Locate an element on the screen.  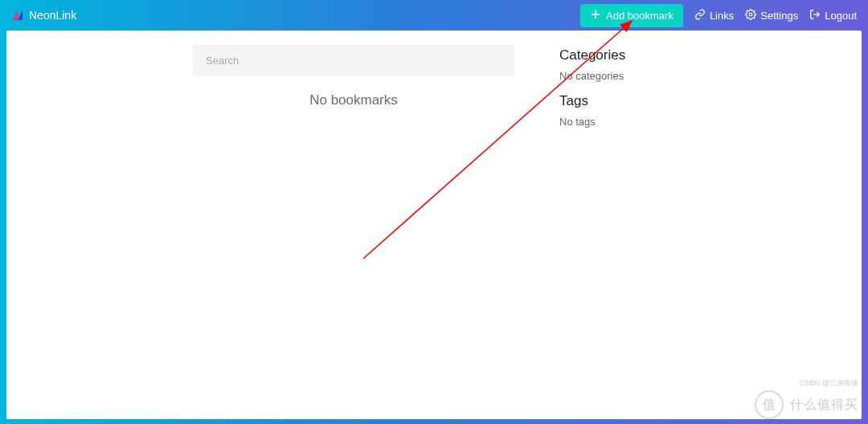
categories-heading: Categories is located at coordinates (701, 55).